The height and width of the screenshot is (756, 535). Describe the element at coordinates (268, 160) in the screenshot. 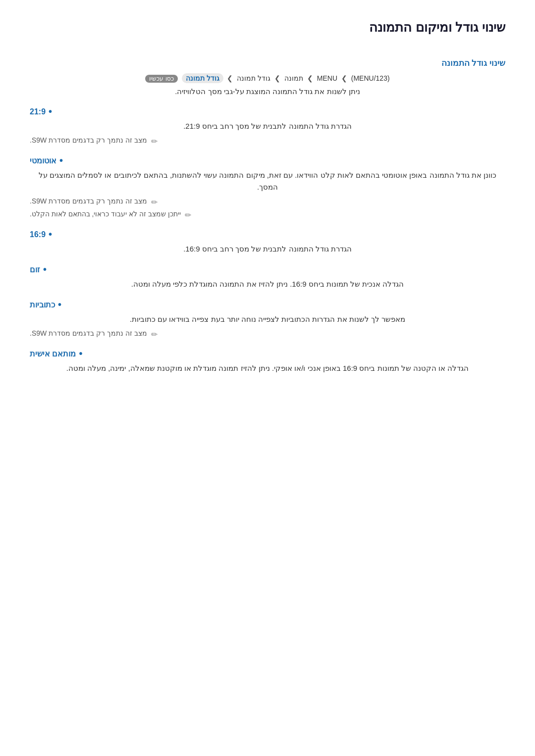

I see `bullet-auto-title: אוטומטי` at that location.